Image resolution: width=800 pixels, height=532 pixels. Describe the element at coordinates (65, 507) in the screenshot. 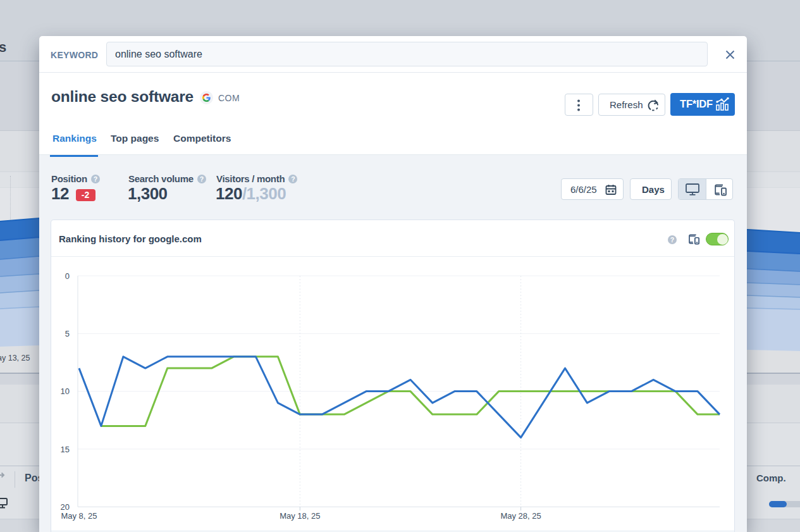

I see `svg-text: 20` at that location.